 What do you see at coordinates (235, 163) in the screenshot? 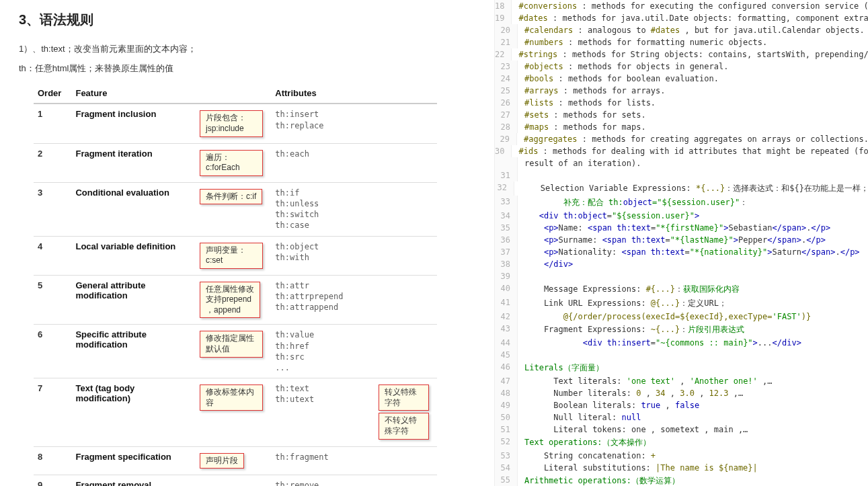
I see `table-row: 2Fragment iteration遍历：c:forEachth:each` at bounding box center [235, 163].